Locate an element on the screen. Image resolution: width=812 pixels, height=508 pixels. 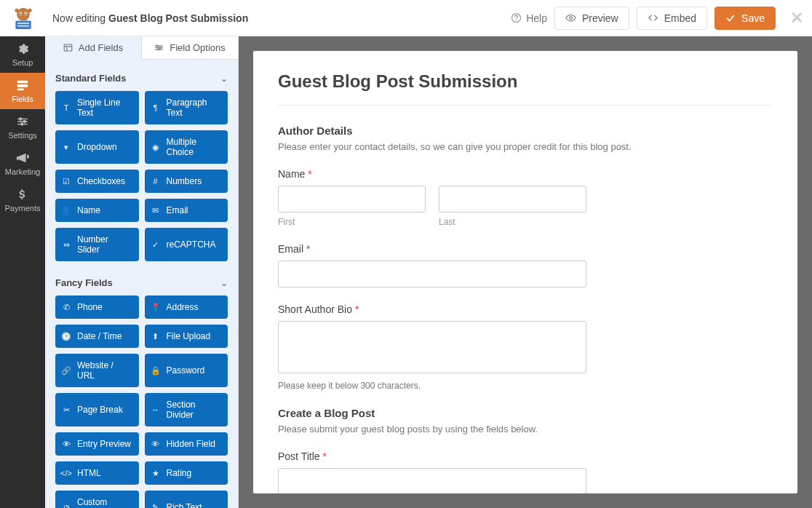
nav-settings-label: Settings is located at coordinates (23, 135).